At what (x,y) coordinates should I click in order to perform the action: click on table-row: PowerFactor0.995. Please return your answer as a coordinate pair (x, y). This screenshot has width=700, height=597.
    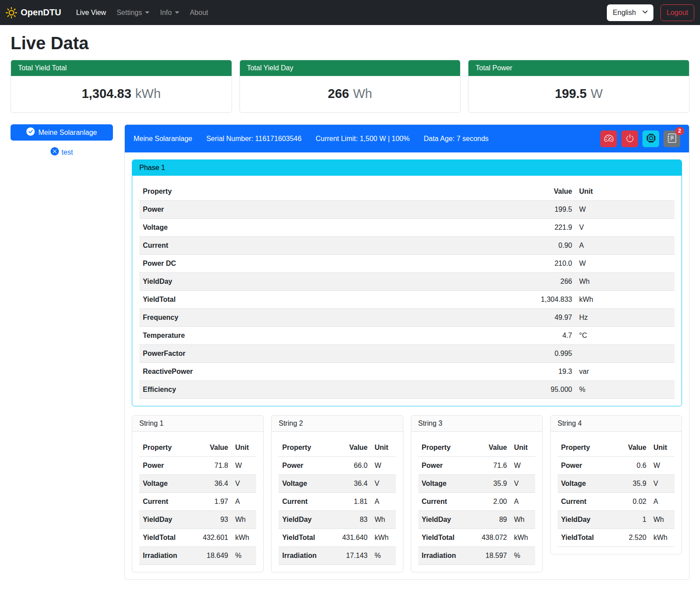
    Looking at the image, I should click on (407, 354).